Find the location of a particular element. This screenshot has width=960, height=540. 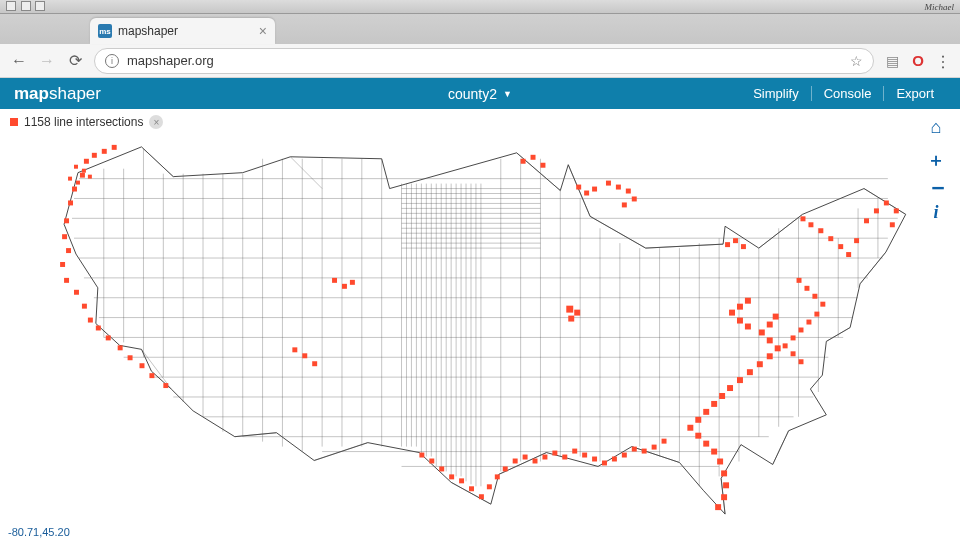

export-button: Export is located at coordinates (914, 94).